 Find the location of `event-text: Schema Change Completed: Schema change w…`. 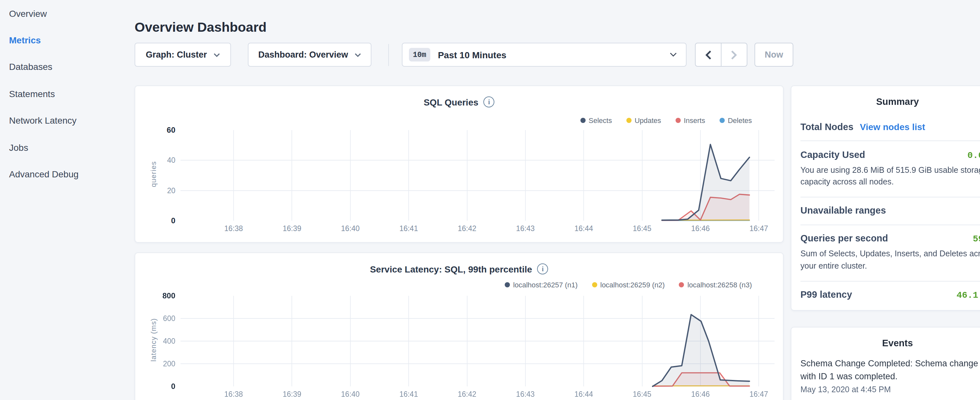

event-text: Schema Change Completed: Schema change w… is located at coordinates (890, 370).